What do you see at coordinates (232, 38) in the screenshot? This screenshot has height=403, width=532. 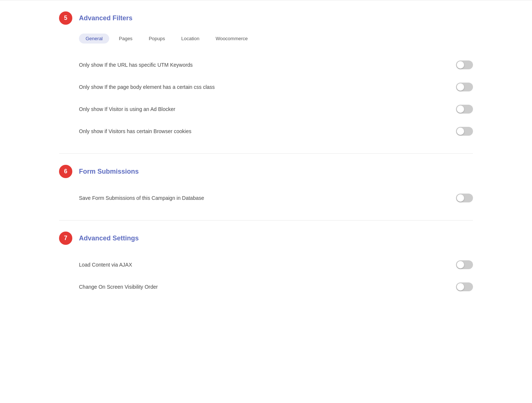 I see `tab-woocommerce: Woocommerce` at bounding box center [232, 38].